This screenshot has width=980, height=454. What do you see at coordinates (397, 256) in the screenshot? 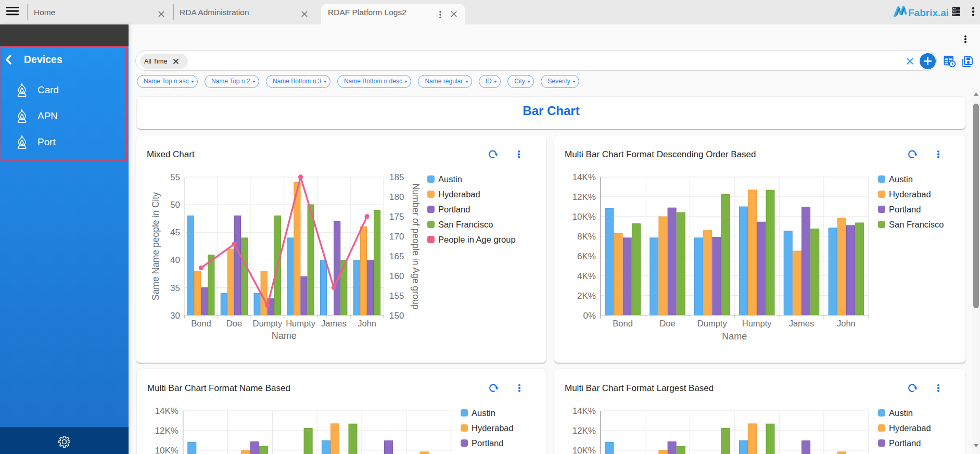
I see `svg-text: 165` at bounding box center [397, 256].